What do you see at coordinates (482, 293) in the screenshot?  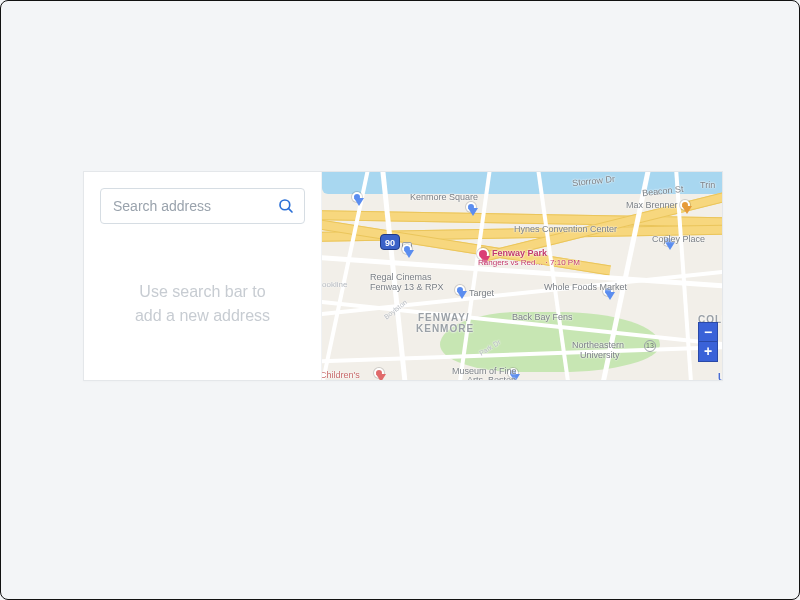 I see `poi-label: Target` at bounding box center [482, 293].